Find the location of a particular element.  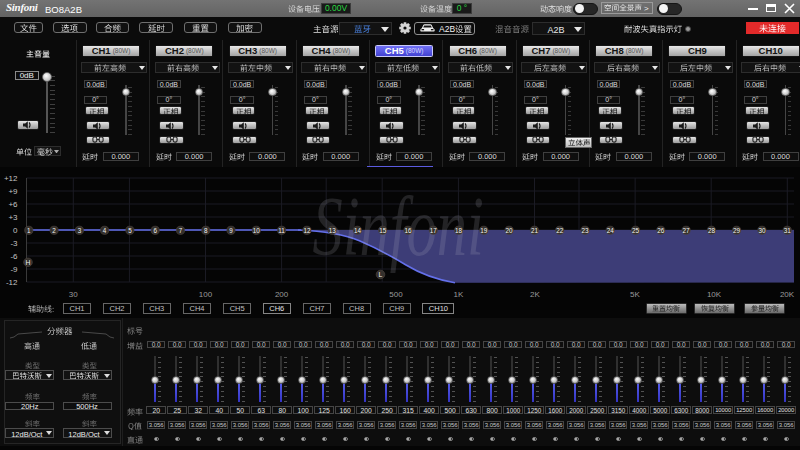

svg-text: H is located at coordinates (28, 262).